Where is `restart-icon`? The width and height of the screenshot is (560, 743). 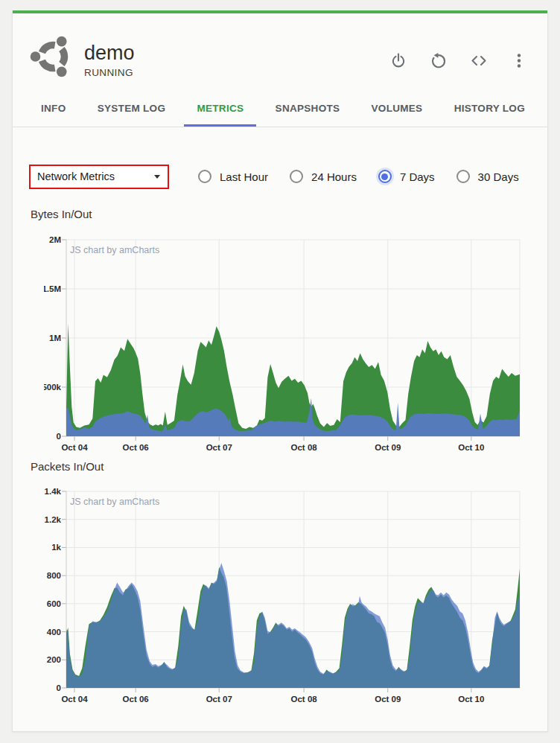 restart-icon is located at coordinates (439, 60).